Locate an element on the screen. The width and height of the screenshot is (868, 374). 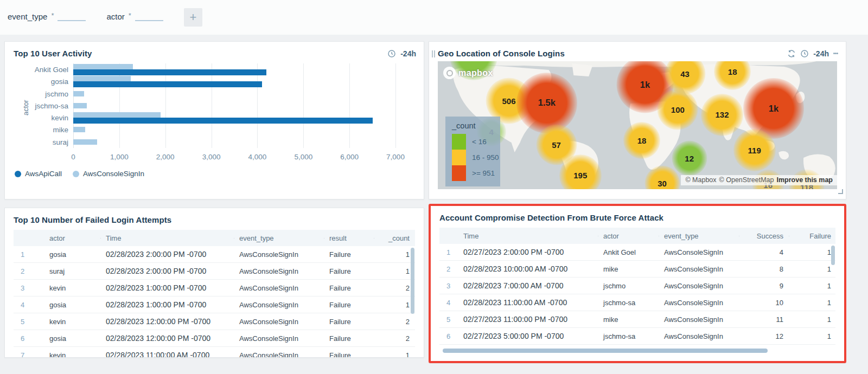
cell-actor: Ankit Goel is located at coordinates (628, 253).